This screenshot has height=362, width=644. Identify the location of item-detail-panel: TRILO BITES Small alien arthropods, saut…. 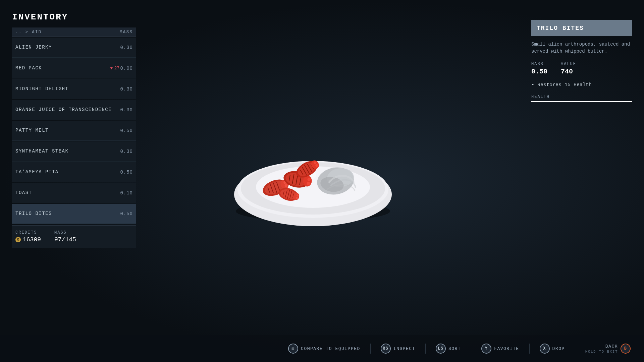
(582, 61).